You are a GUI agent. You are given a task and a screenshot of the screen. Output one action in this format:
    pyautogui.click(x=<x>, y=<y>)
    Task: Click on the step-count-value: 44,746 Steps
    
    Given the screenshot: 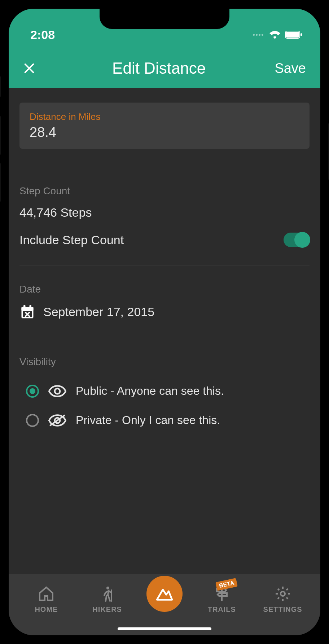 What is the action you would take?
    pyautogui.click(x=164, y=212)
    